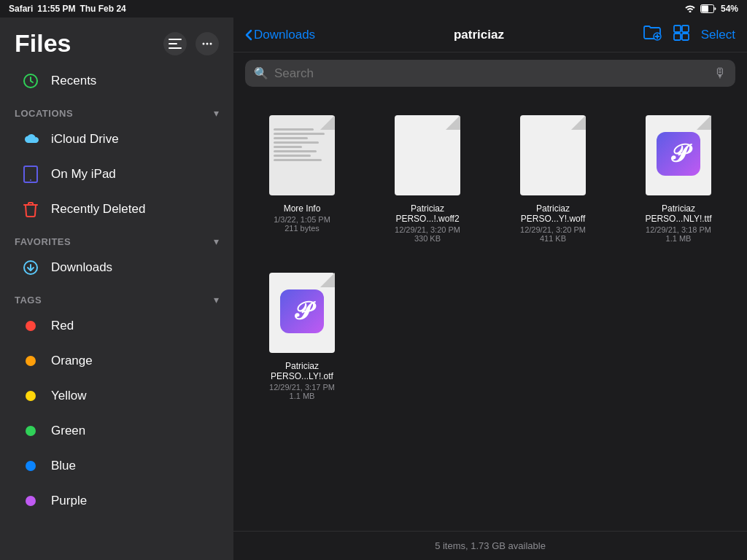 The width and height of the screenshot is (747, 560). What do you see at coordinates (117, 209) in the screenshot?
I see `sidebar-item-recently-deleted: Recently Deleted` at bounding box center [117, 209].